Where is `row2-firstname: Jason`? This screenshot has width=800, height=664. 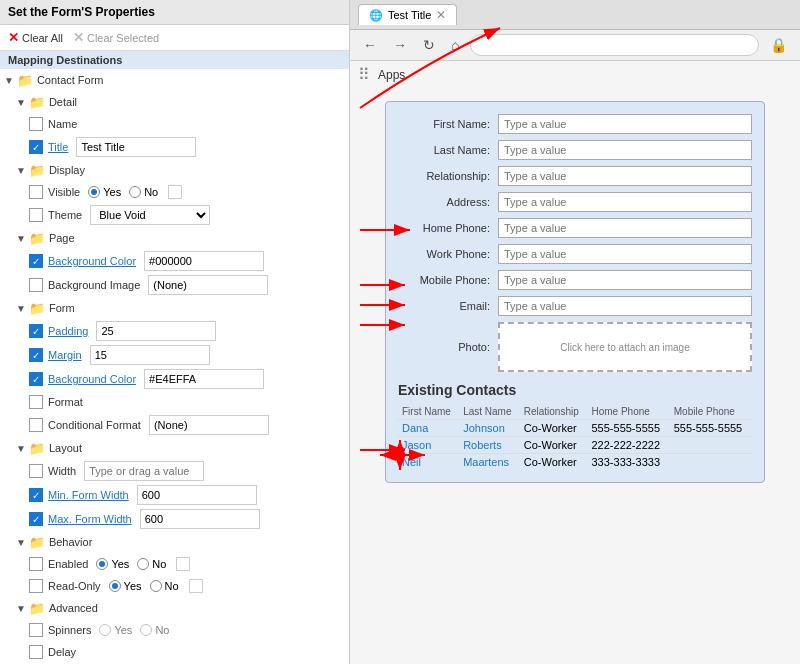 row2-firstname: Jason is located at coordinates (428, 446).